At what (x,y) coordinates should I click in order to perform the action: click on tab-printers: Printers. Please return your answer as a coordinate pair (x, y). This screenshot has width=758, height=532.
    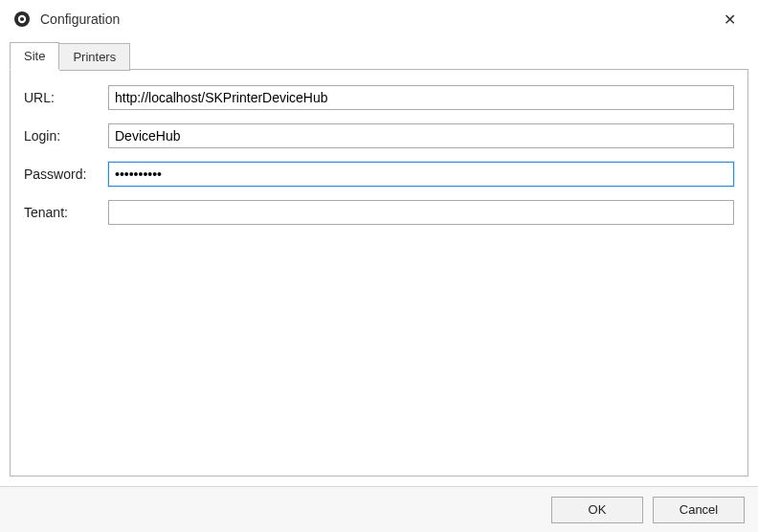
    Looking at the image, I should click on (95, 57).